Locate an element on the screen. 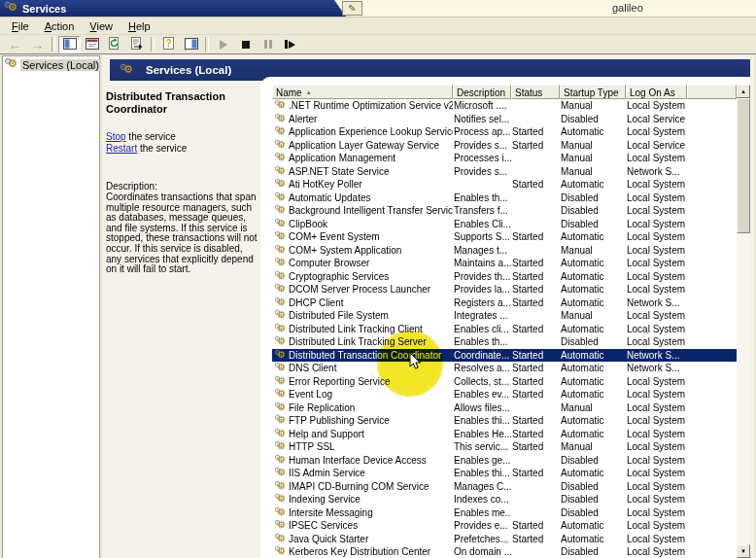 The height and width of the screenshot is (558, 756). service-row: ⚙⚙IMAPI CD-Burning COM ServiceManages C.… is located at coordinates (504, 487).